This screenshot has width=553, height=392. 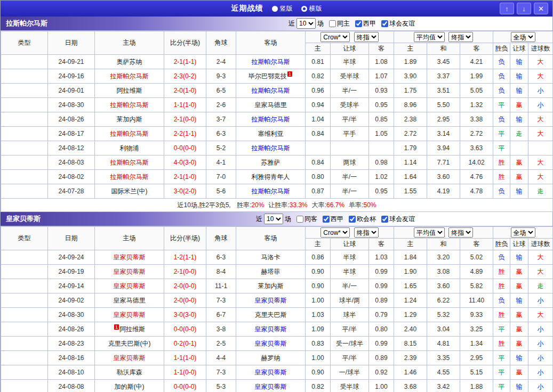 What do you see at coordinates (271, 162) in the screenshot?
I see `team-label: 苏雅萨` at bounding box center [271, 162].